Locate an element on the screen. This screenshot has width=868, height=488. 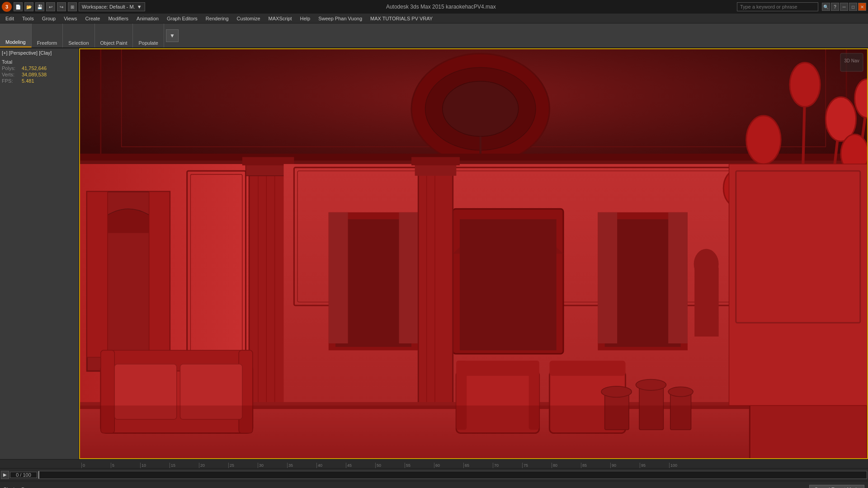
save-btn: 💾 is located at coordinates (40, 7).